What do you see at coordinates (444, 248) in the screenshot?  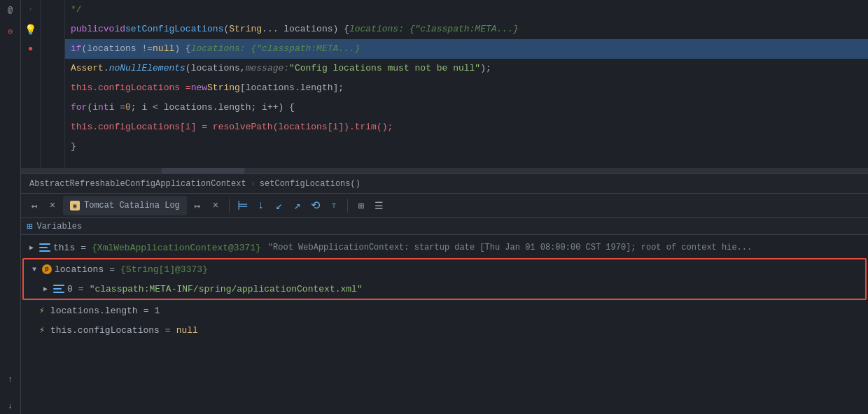 I see `var-row-this: this = {XmlWebApplicationContext@3371} "…` at bounding box center [444, 248].